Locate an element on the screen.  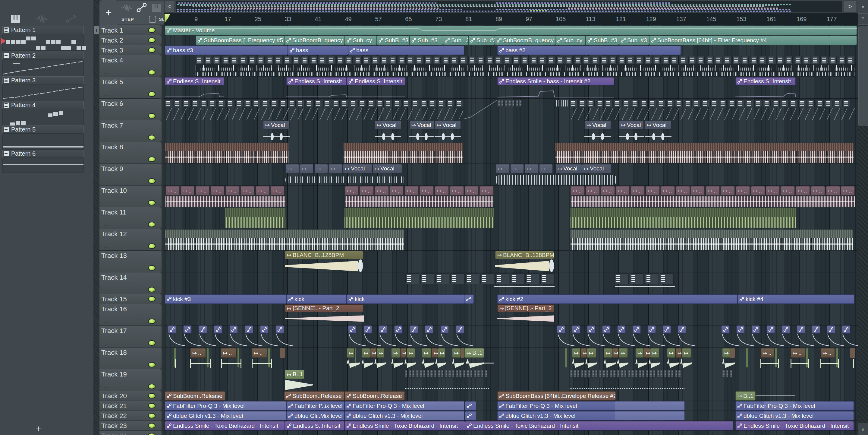
clip: SubBoom..Release is located at coordinates (375, 396).